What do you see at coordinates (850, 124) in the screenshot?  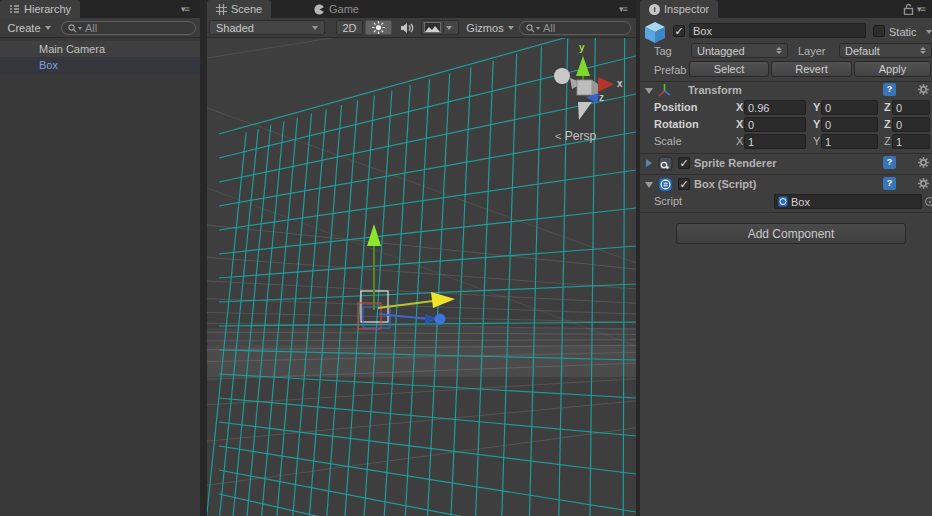 I see `rotation-y-field: 0` at bounding box center [850, 124].